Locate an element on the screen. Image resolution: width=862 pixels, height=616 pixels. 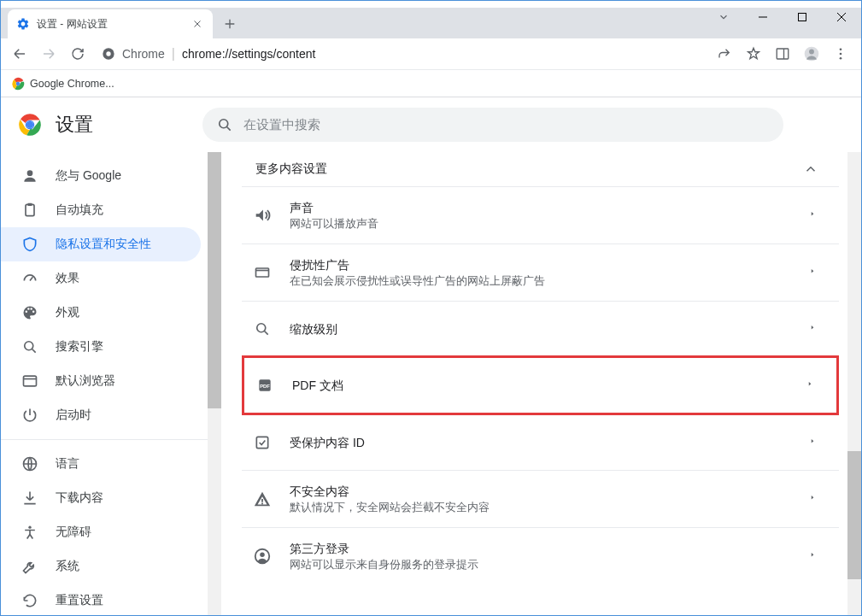
setting-row-insecure-content: 不安全内容 默认情况下，安全网站会拦截不安全内容 is located at coordinates (540, 499).